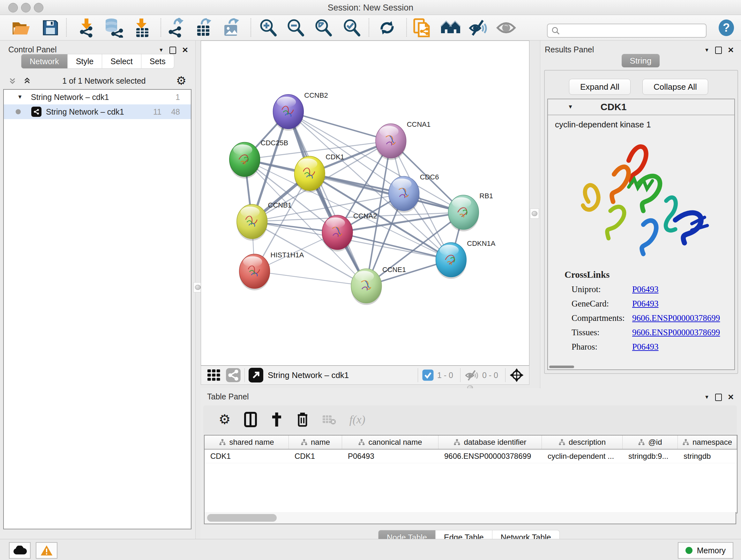 This screenshot has height=560, width=741. Describe the element at coordinates (329, 420) in the screenshot. I see `delete-table-icon` at that location.